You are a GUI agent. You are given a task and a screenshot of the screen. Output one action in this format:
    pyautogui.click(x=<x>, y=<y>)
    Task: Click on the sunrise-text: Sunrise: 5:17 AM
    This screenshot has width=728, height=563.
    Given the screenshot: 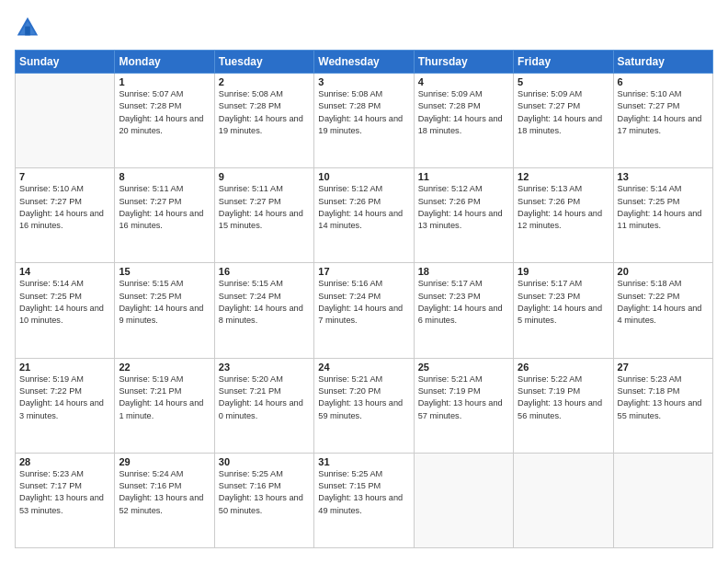 What is the action you would take?
    pyautogui.click(x=550, y=283)
    